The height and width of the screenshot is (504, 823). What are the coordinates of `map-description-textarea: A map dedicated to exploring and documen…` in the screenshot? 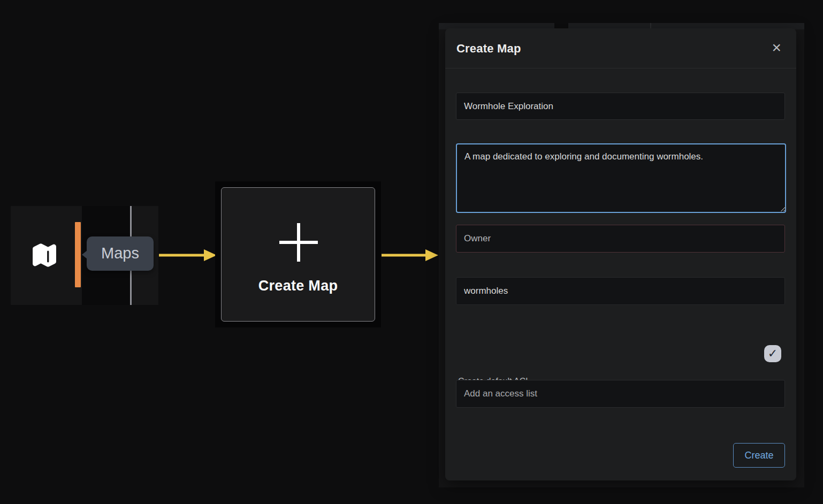 It's located at (621, 178).